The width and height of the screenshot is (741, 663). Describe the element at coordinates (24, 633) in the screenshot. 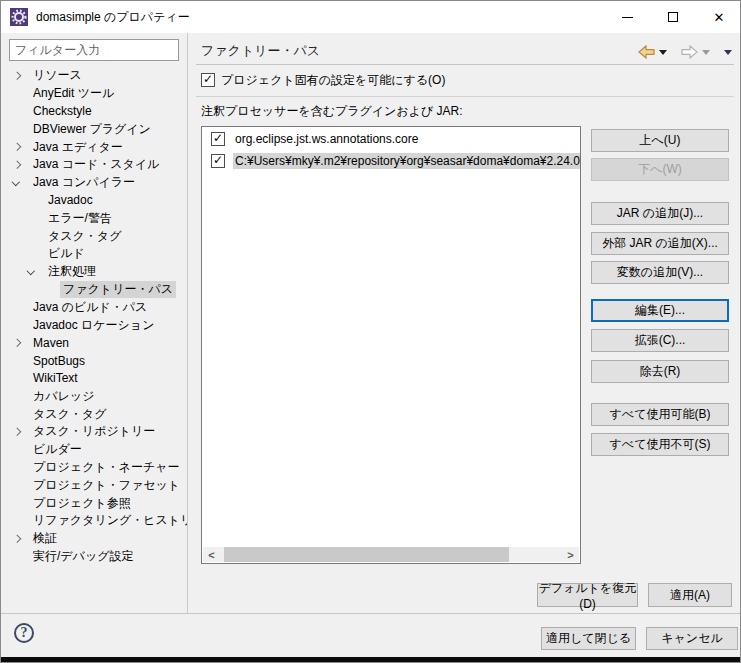

I see `help-icon: ?` at that location.